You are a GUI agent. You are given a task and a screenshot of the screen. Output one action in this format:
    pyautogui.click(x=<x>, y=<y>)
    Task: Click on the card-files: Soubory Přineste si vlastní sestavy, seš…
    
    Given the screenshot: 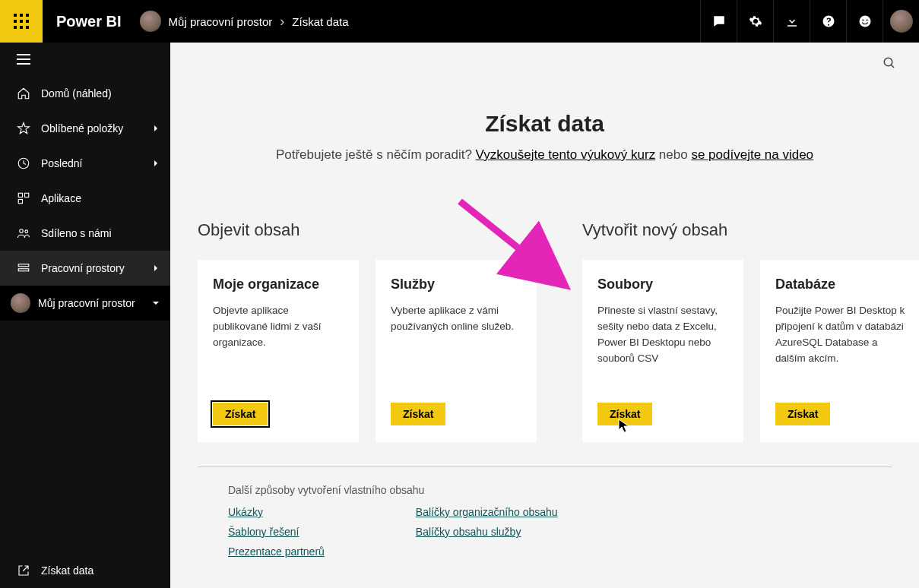 What is the action you would take?
    pyautogui.click(x=663, y=351)
    